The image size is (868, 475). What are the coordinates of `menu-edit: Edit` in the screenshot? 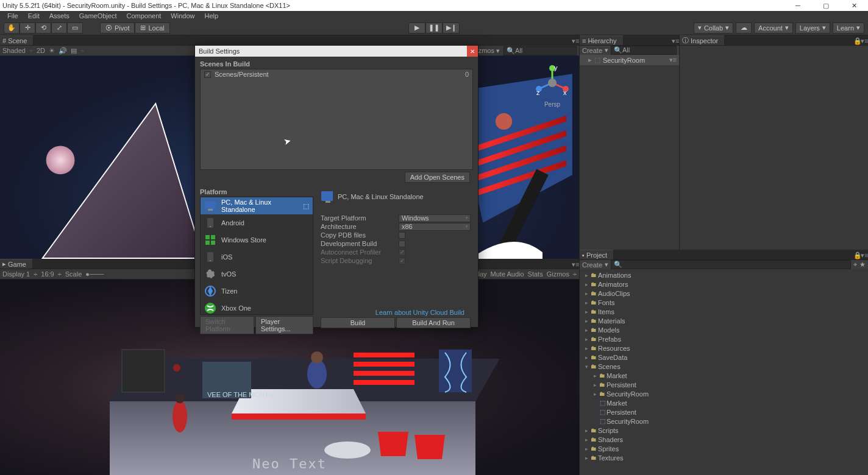 It's located at (34, 16).